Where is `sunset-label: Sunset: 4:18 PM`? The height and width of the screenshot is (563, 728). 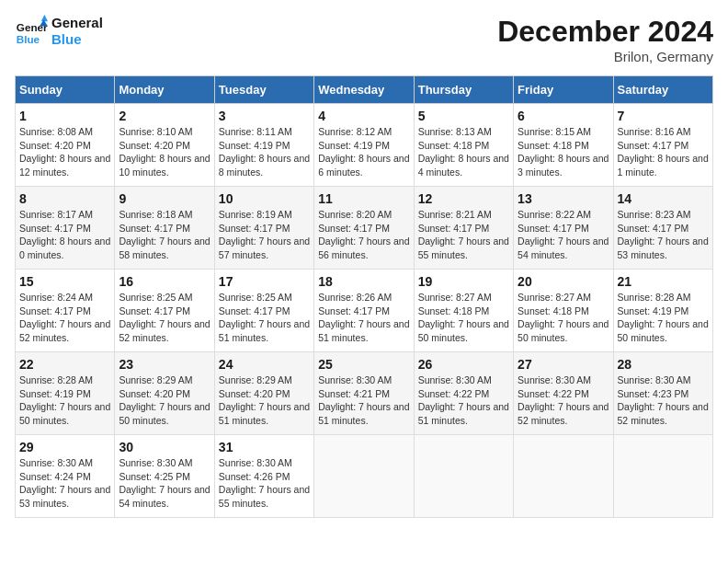
sunset-label: Sunset: 4:18 PM is located at coordinates (454, 311).